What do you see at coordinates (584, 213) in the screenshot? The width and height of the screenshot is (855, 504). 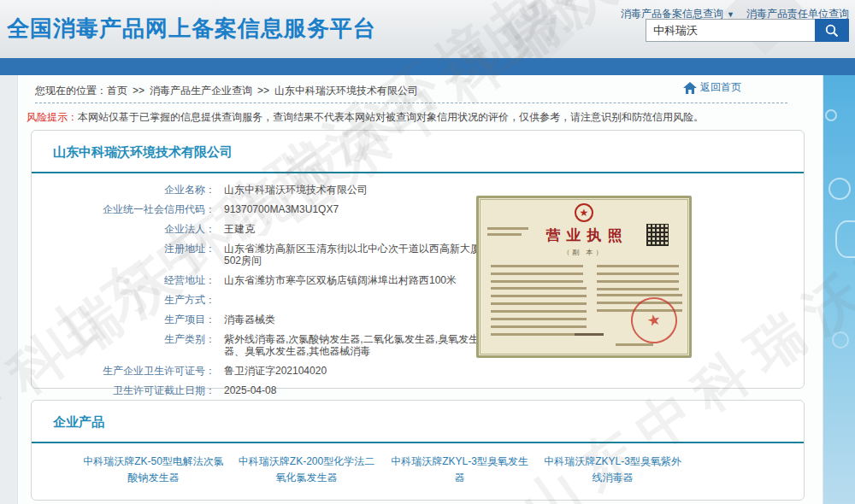 I see `national-emblem-icon: ★` at bounding box center [584, 213].